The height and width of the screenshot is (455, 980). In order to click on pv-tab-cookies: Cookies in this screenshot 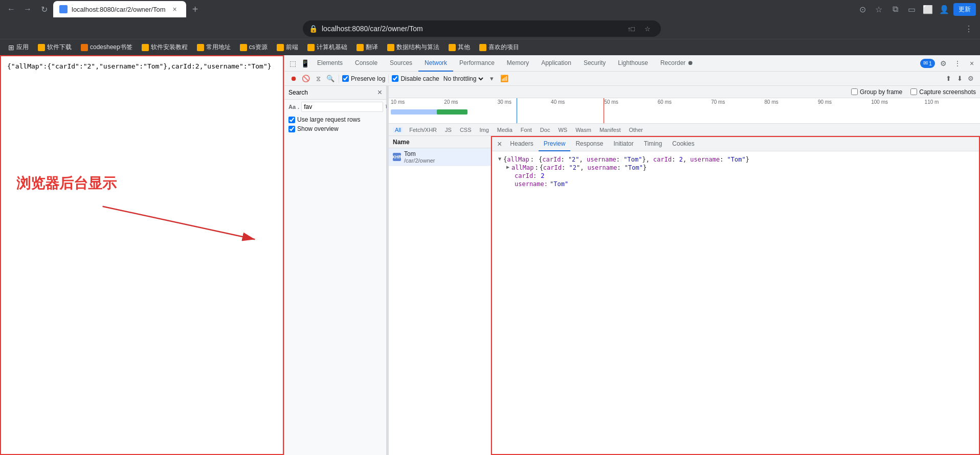, I will do `click(683, 144)`.